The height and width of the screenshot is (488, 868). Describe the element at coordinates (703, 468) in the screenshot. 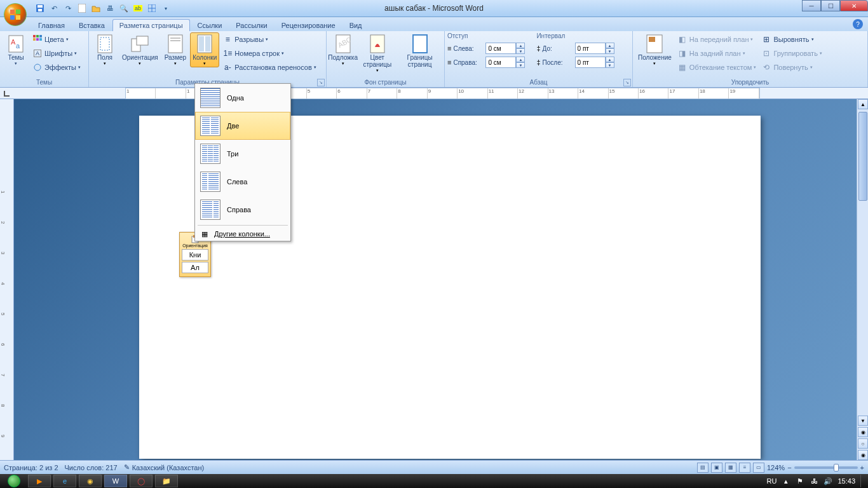

I see `print-layout-view: ▤` at that location.